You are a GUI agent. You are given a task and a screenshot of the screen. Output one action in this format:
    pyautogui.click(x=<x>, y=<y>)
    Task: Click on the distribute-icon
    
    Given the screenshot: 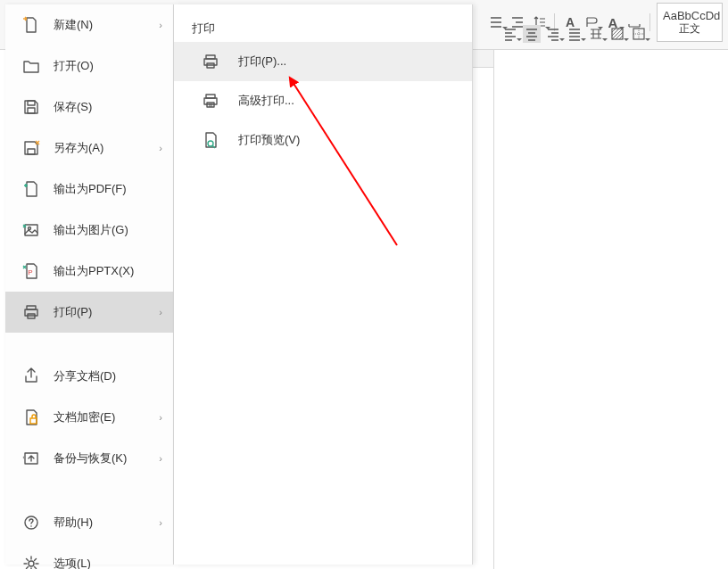 What is the action you would take?
    pyautogui.click(x=596, y=34)
    